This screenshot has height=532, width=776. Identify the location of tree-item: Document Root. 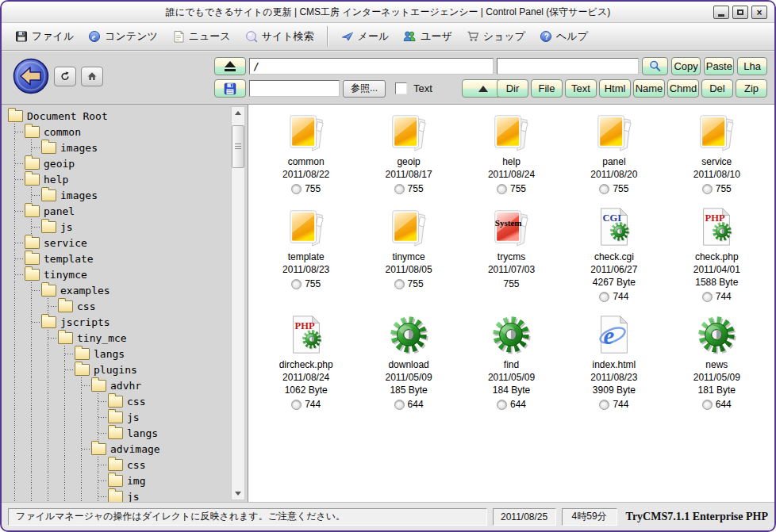
(117, 116).